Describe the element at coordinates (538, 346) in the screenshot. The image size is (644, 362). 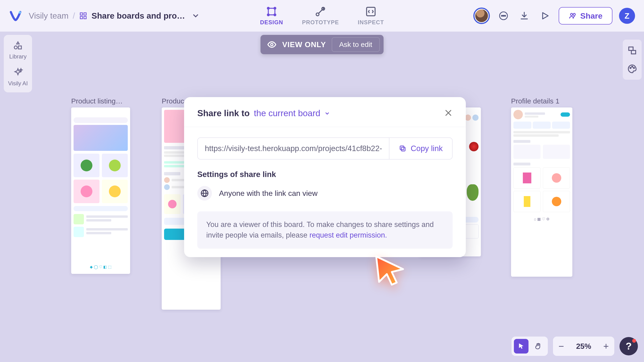
I see `hand-tool` at that location.